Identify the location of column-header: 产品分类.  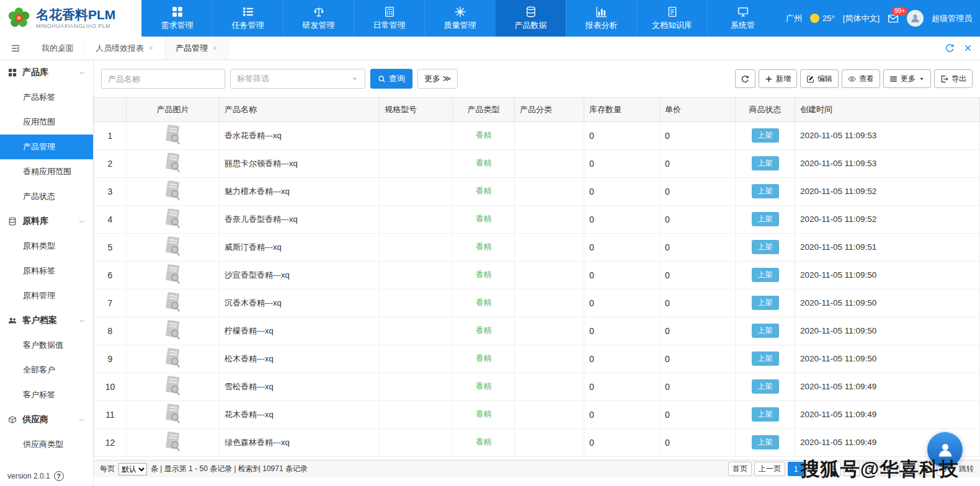
(550, 110).